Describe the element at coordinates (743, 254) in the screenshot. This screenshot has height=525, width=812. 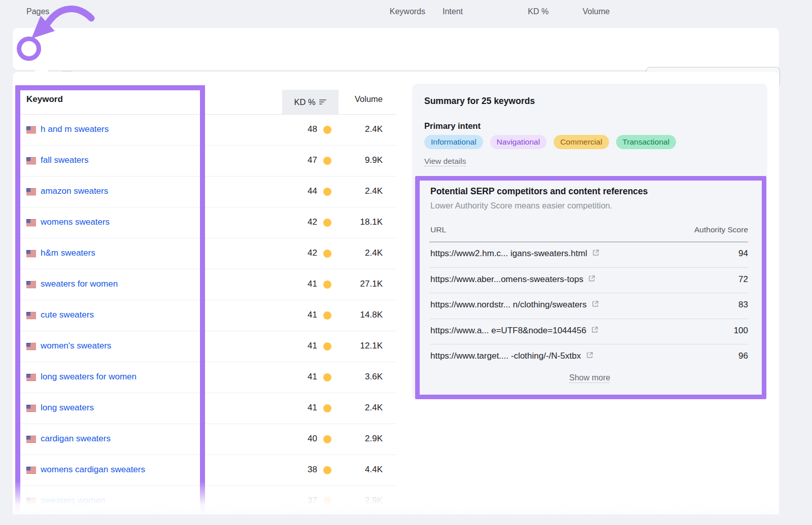
I see `authority-score-value: 94` at that location.